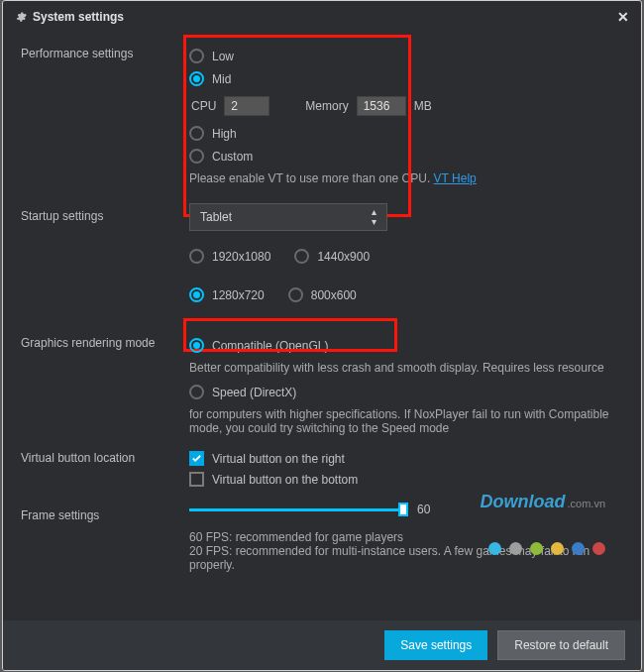 The image size is (644, 672). I want to click on res-1280x720: 1280x720, so click(227, 295).